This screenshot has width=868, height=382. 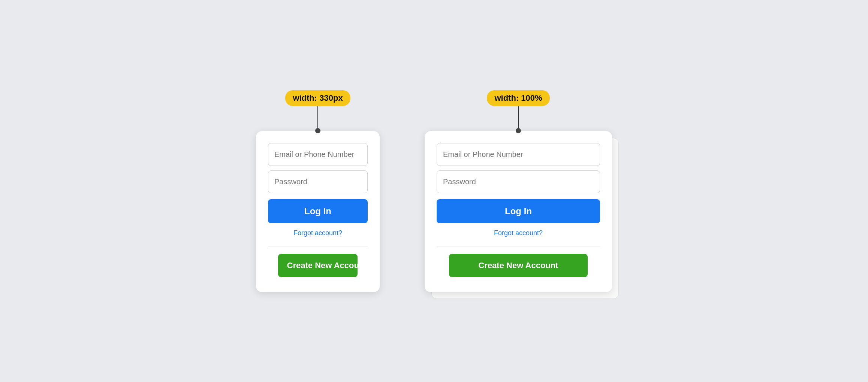 What do you see at coordinates (518, 233) in the screenshot?
I see `right-forgot-link: Forgot account?` at bounding box center [518, 233].